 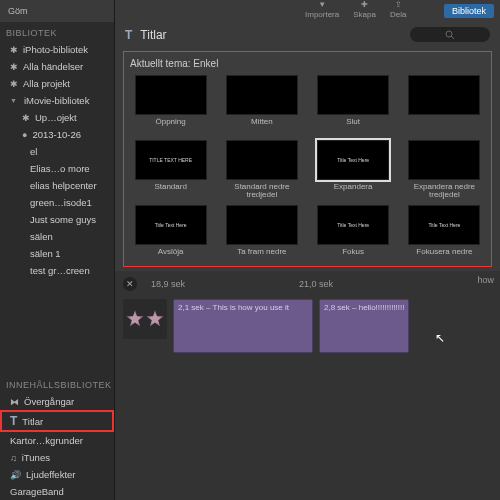 What do you see at coordinates (262, 234) in the screenshot?
I see `title-tile: Ta fram nedre` at bounding box center [262, 234].